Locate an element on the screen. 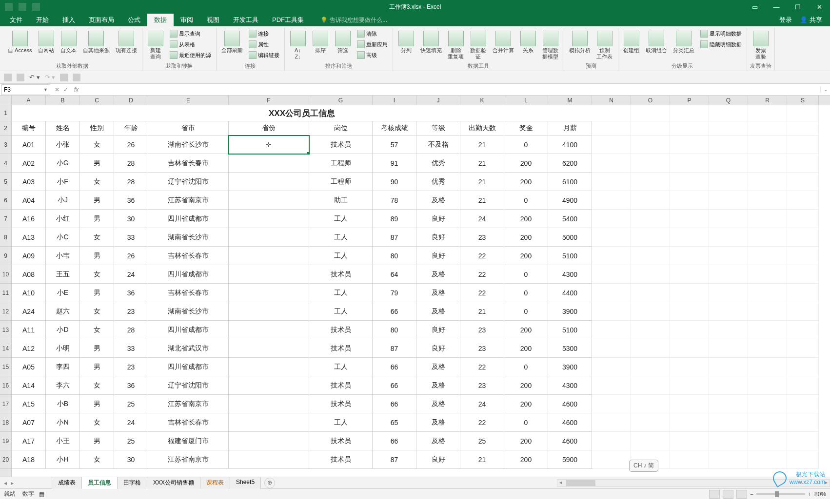 The height and width of the screenshot is (504, 830). ribbon-btn-3-1: 排序 is located at coordinates (320, 42).